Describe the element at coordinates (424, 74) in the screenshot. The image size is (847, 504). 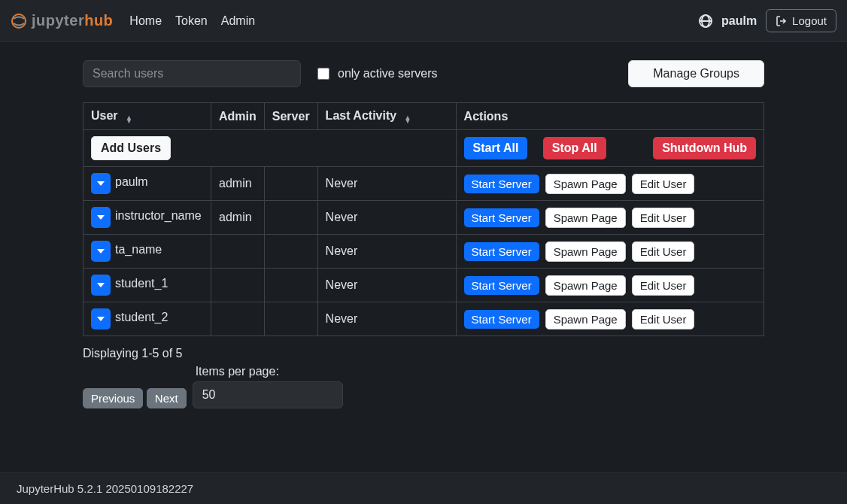
I see `top-row: only active servers Manage Groups` at that location.